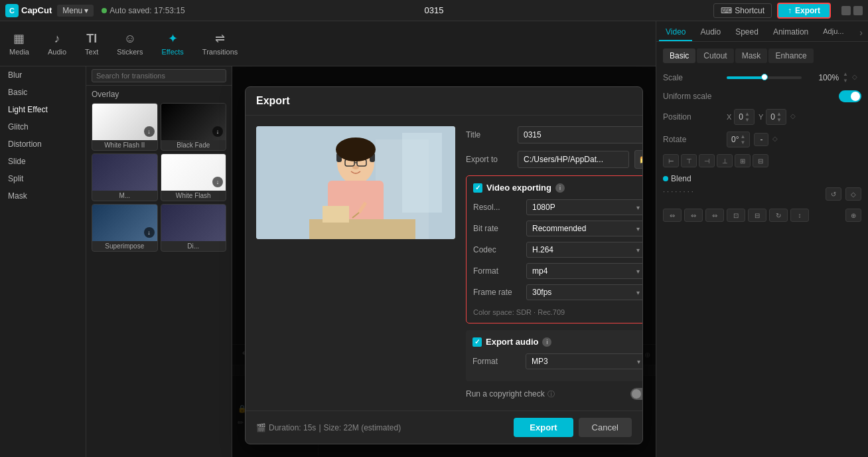  I want to click on sidebar-item-blur: Blur, so click(42, 75).